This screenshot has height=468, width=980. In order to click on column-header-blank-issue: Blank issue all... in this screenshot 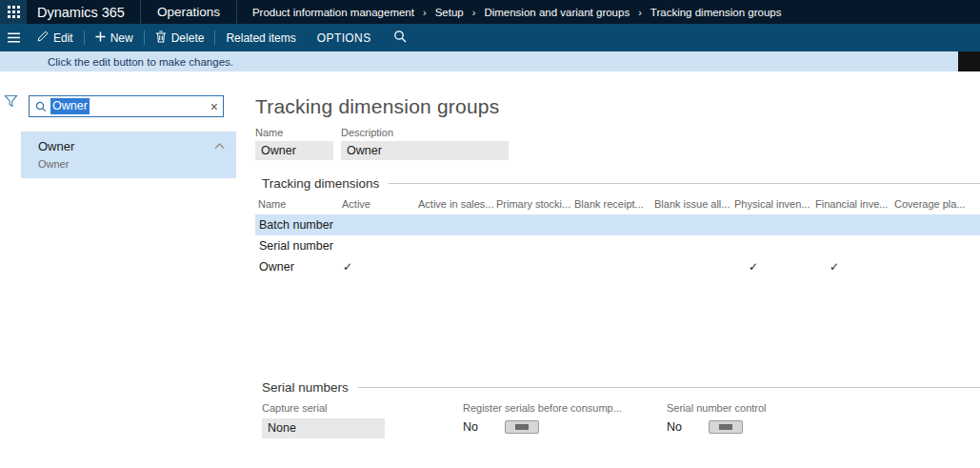, I will do `click(691, 204)`.